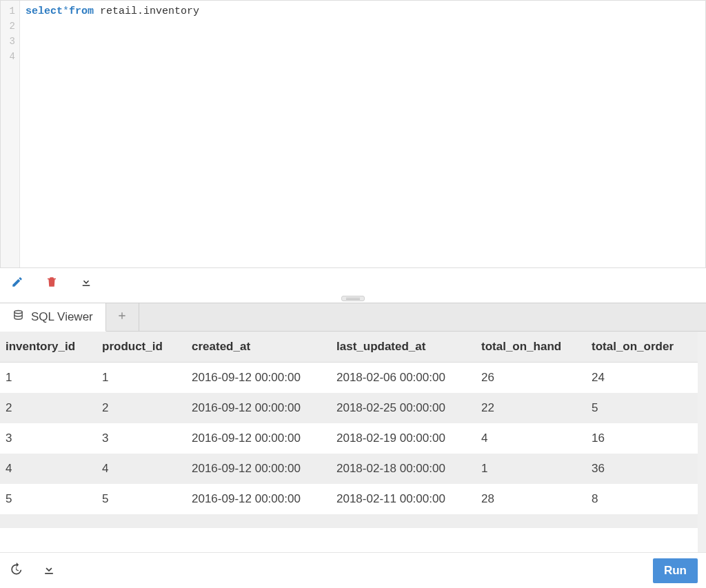 The width and height of the screenshot is (706, 588). What do you see at coordinates (8, 11) in the screenshot?
I see `line-number: 1` at bounding box center [8, 11].